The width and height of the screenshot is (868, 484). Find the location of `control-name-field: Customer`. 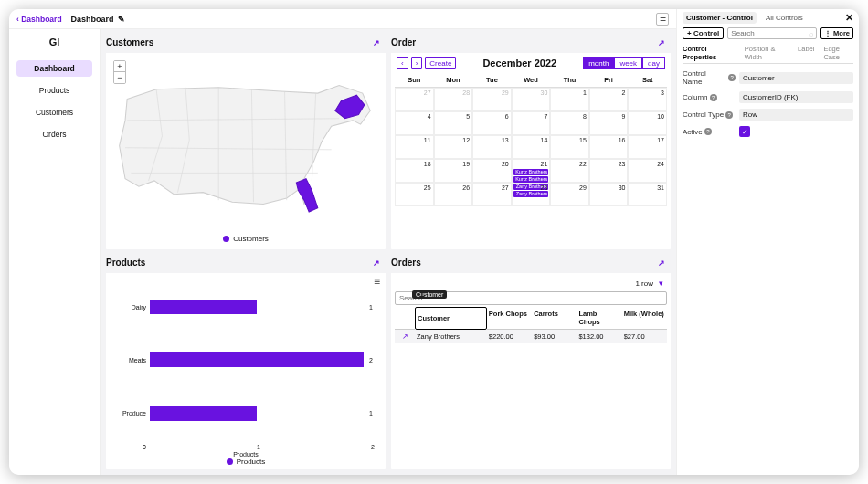

control-name-field: Customer is located at coordinates (797, 79).